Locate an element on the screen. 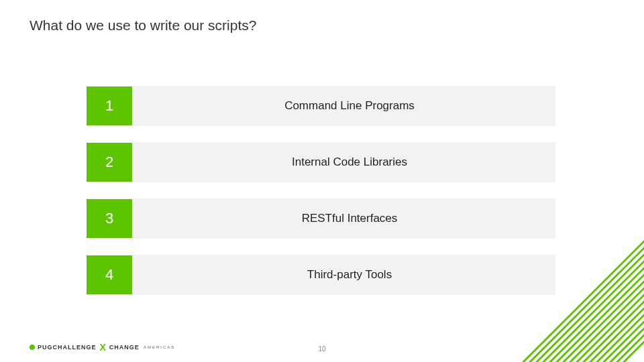 This screenshot has height=362, width=644. item-number: 1 is located at coordinates (109, 106).